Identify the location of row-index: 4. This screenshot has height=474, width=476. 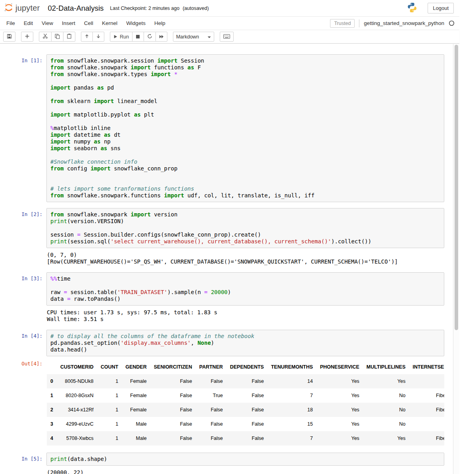
(52, 438).